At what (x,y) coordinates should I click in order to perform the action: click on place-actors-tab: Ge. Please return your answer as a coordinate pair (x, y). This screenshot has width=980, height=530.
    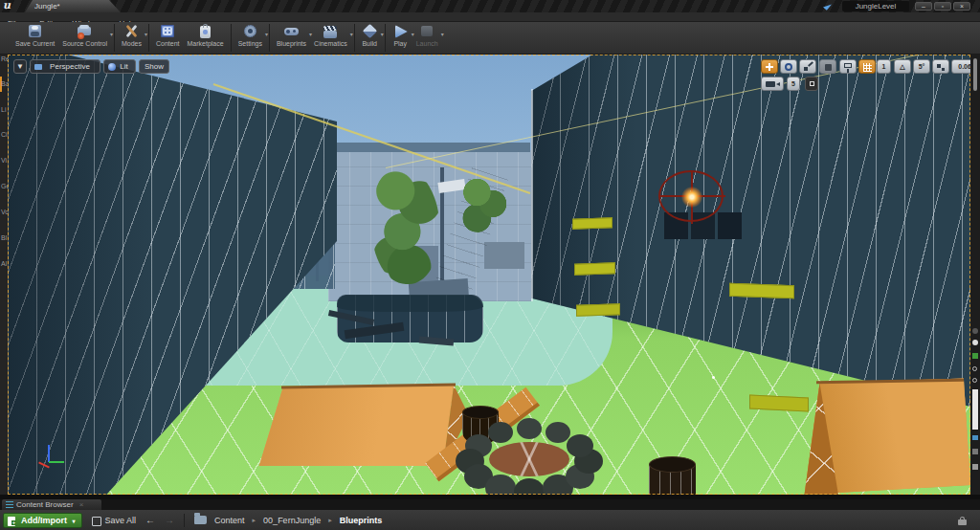
    Looking at the image, I should click on (4, 186).